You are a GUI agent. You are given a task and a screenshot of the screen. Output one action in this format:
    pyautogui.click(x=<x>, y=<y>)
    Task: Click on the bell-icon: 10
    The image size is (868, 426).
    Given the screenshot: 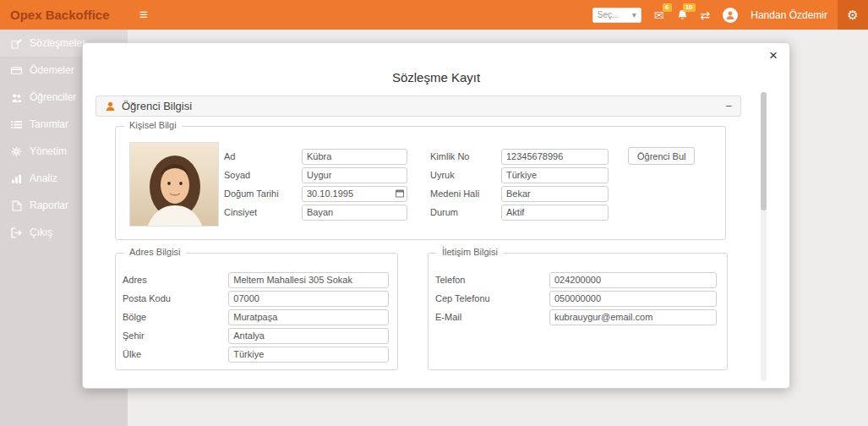 What is the action you would take?
    pyautogui.click(x=683, y=15)
    